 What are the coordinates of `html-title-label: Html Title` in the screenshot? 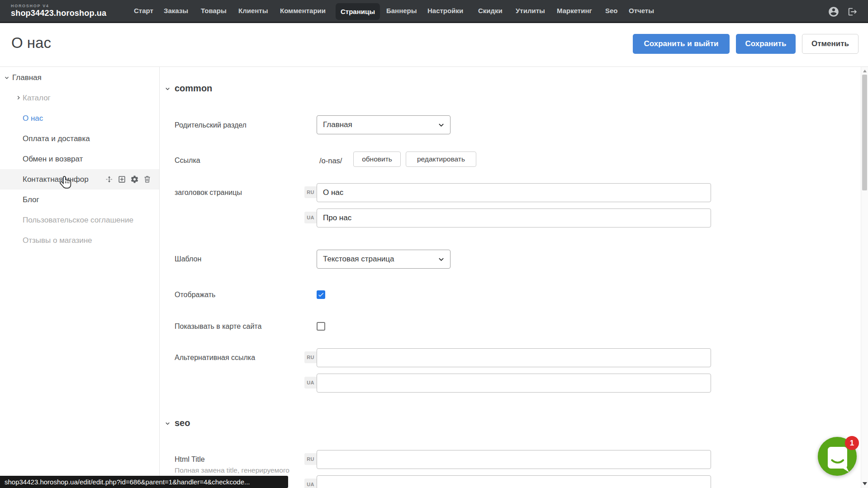 It's located at (190, 460).